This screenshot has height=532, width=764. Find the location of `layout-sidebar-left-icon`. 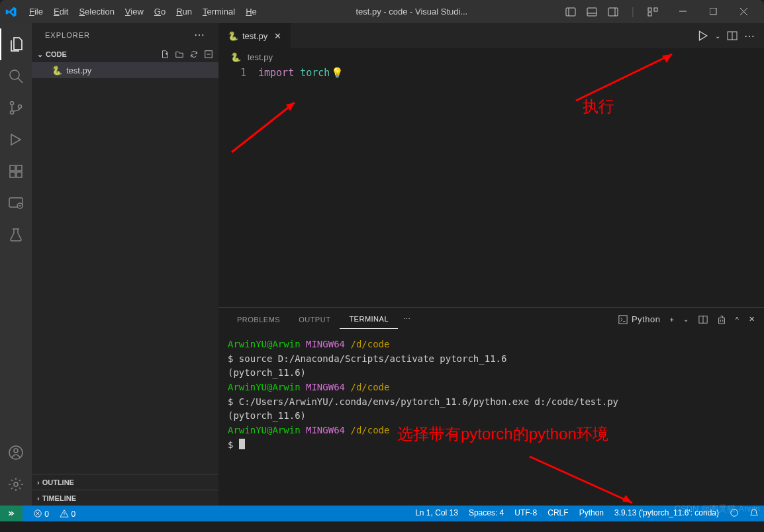

layout-sidebar-left-icon is located at coordinates (571, 12).